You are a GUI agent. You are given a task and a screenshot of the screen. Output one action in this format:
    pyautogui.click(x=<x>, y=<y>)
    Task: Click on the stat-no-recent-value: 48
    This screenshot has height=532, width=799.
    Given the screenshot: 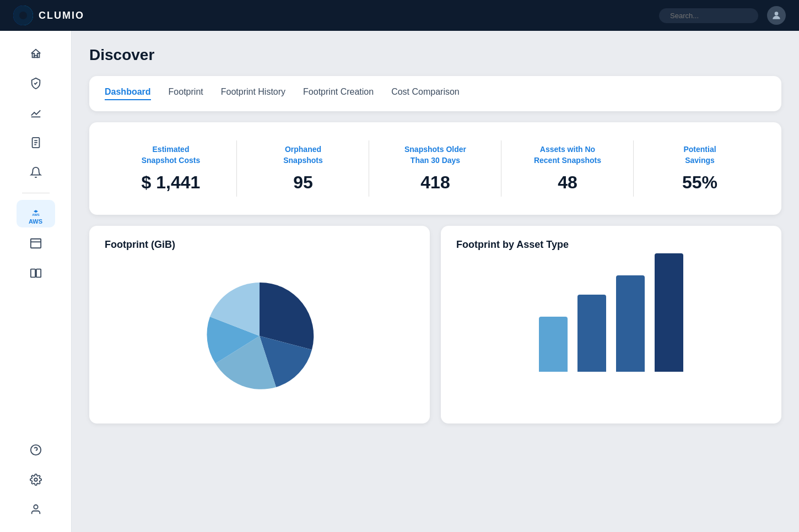 What is the action you would take?
    pyautogui.click(x=568, y=183)
    